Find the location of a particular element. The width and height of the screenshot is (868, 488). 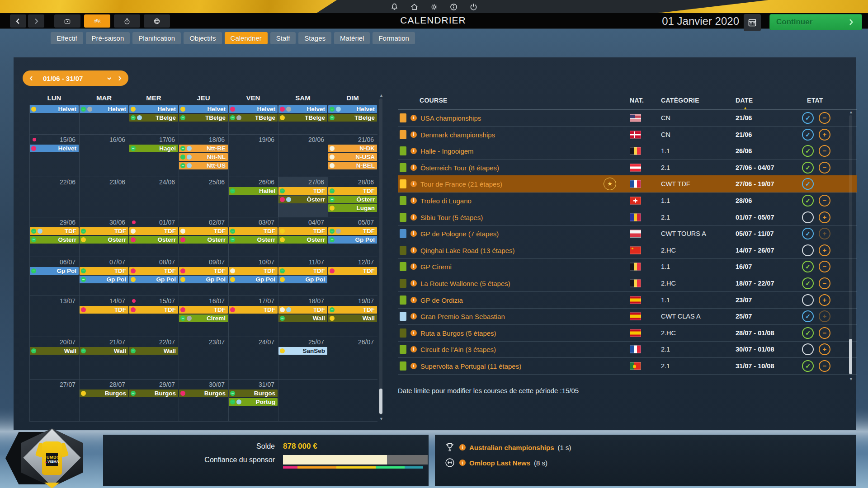

bell-icon is located at coordinates (394, 7).